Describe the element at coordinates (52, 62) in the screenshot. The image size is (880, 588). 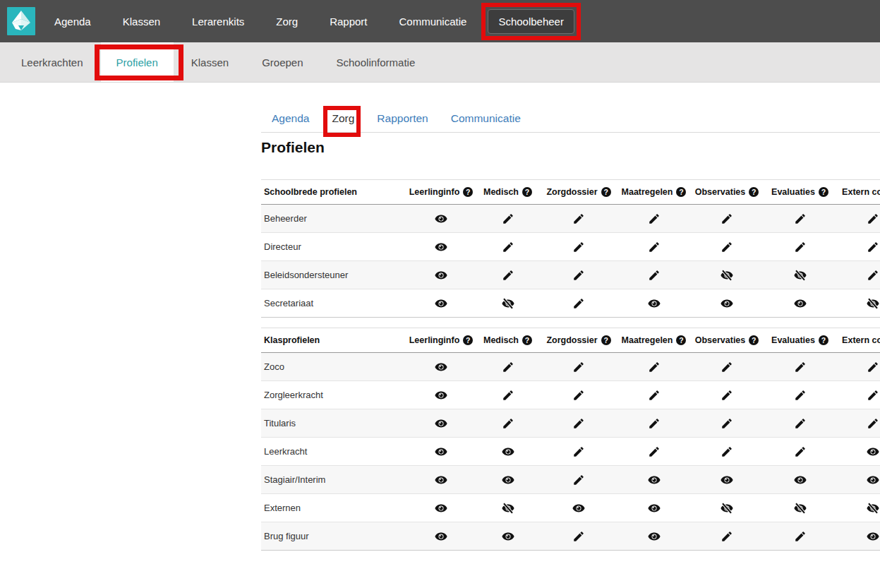
I see `subnav-item-leerkrachten: Leerkrachten` at that location.